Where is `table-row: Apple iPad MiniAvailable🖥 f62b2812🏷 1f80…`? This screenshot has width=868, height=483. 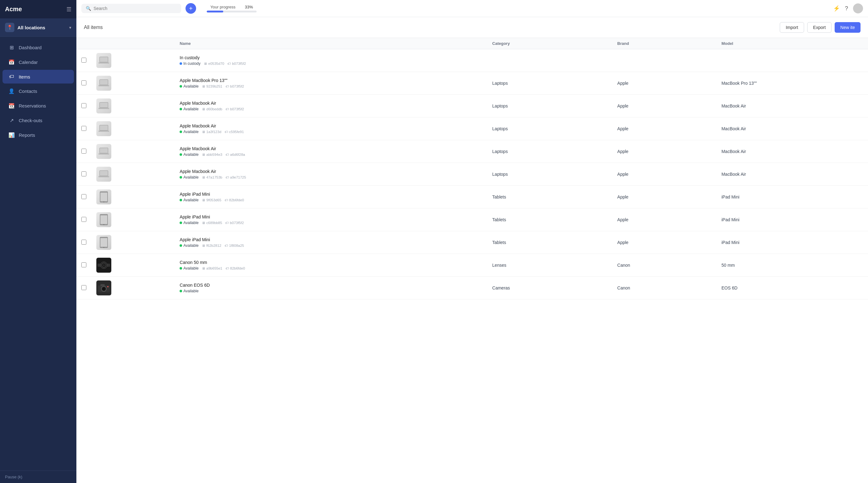 table-row: Apple iPad MiniAvailable🖥 f62b2812🏷 1f80… is located at coordinates (472, 243).